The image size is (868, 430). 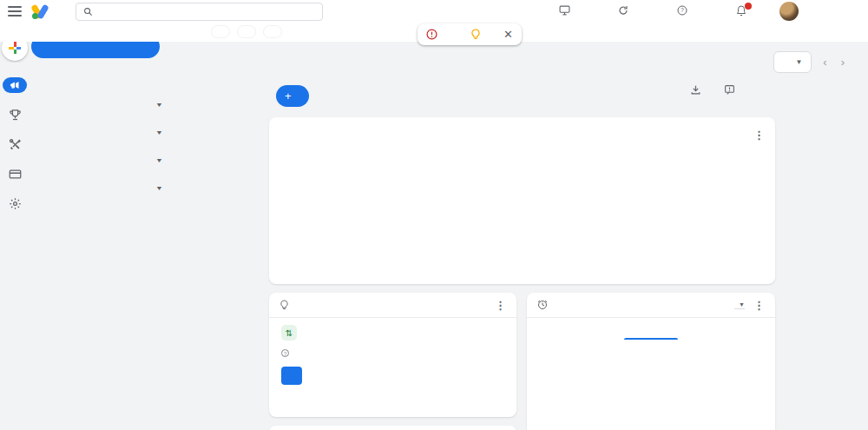 What do you see at coordinates (696, 91) in the screenshot?
I see `download-button` at bounding box center [696, 91].